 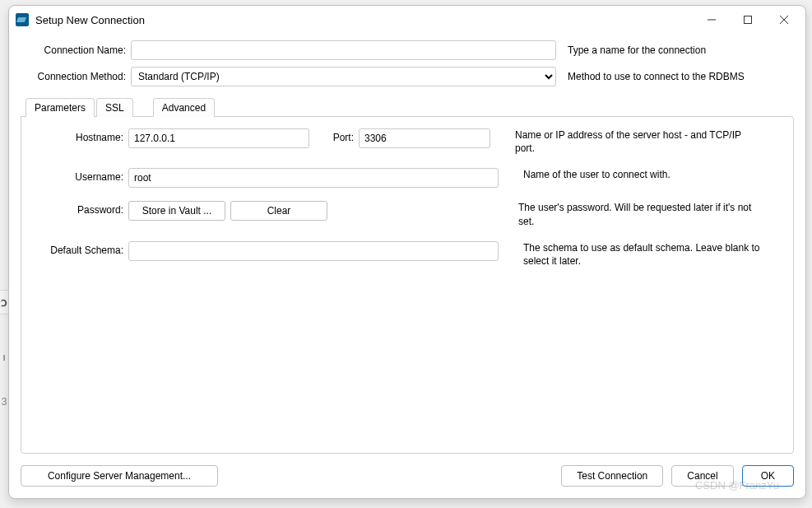 What do you see at coordinates (407, 20) in the screenshot?
I see `titlebar: Setup New Connection` at bounding box center [407, 20].